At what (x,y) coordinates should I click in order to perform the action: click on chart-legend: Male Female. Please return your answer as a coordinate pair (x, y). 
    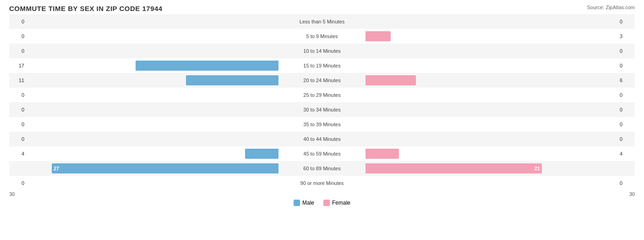
    Looking at the image, I should click on (322, 203).